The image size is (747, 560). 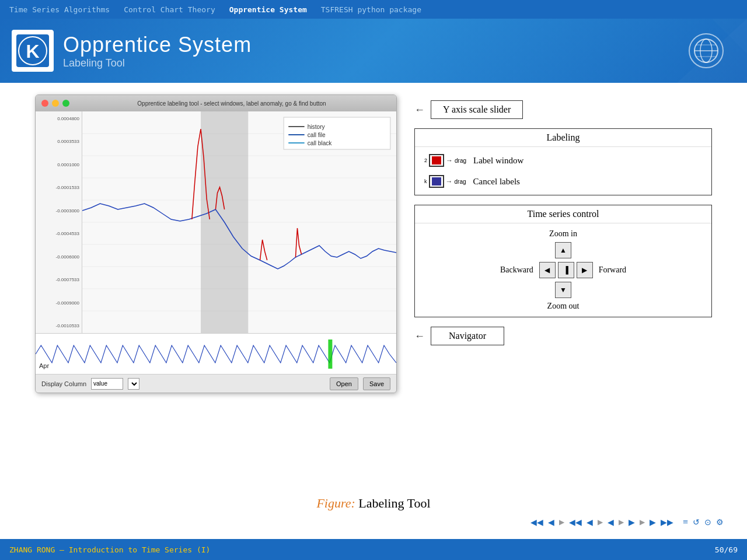 What do you see at coordinates (708, 523) in the screenshot?
I see `search-icon: ⊙` at bounding box center [708, 523].